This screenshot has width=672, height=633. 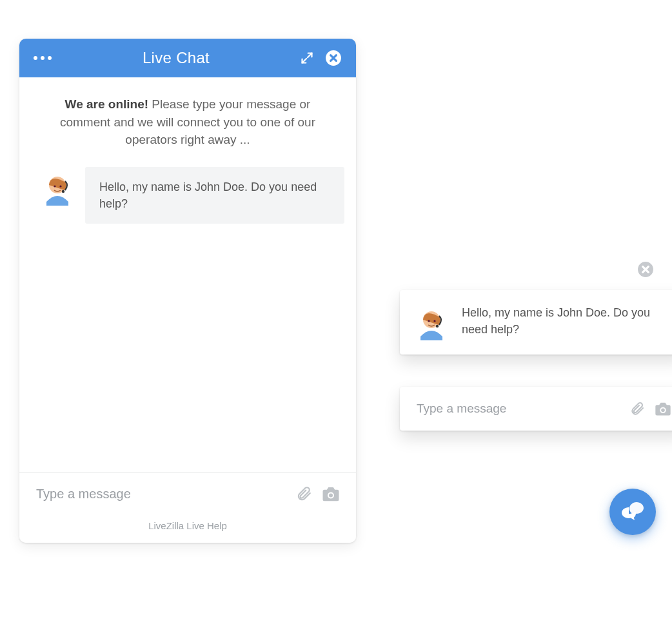 I want to click on mini-attach-icon, so click(x=637, y=409).